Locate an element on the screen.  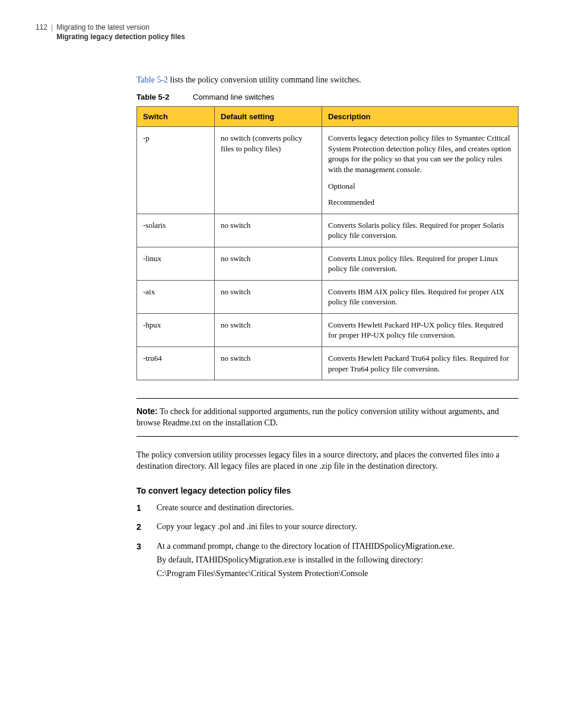
cell-default: no switch (converts policy files to poli… is located at coordinates (268, 170).